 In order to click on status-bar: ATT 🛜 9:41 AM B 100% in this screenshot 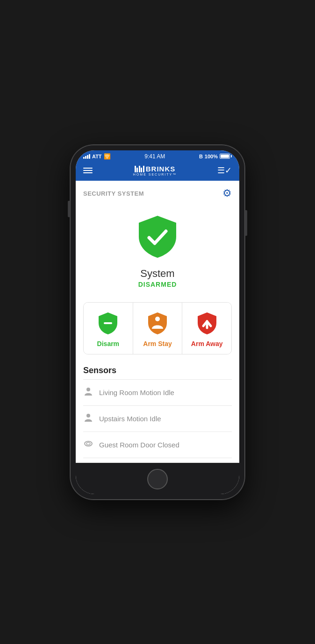, I will do `click(158, 156)`.